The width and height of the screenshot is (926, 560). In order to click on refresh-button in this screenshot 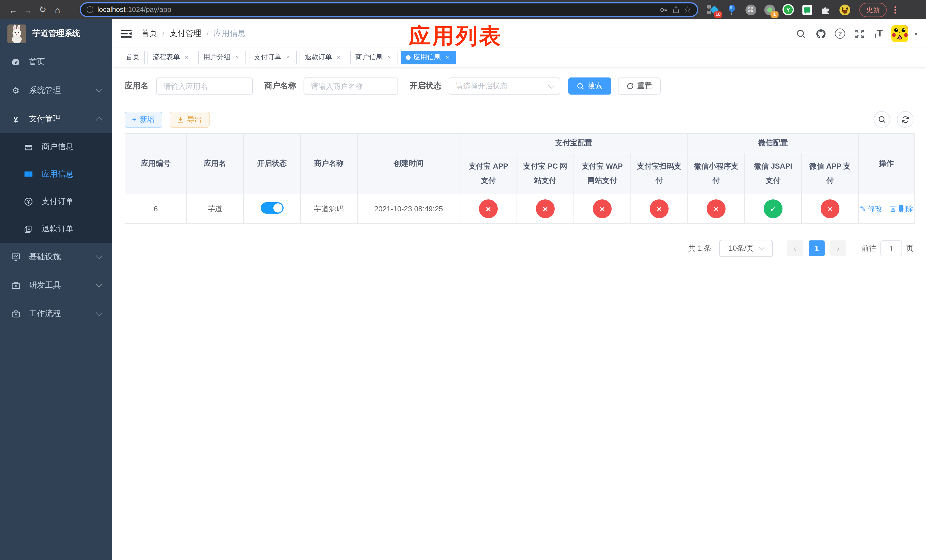, I will do `click(905, 120)`.